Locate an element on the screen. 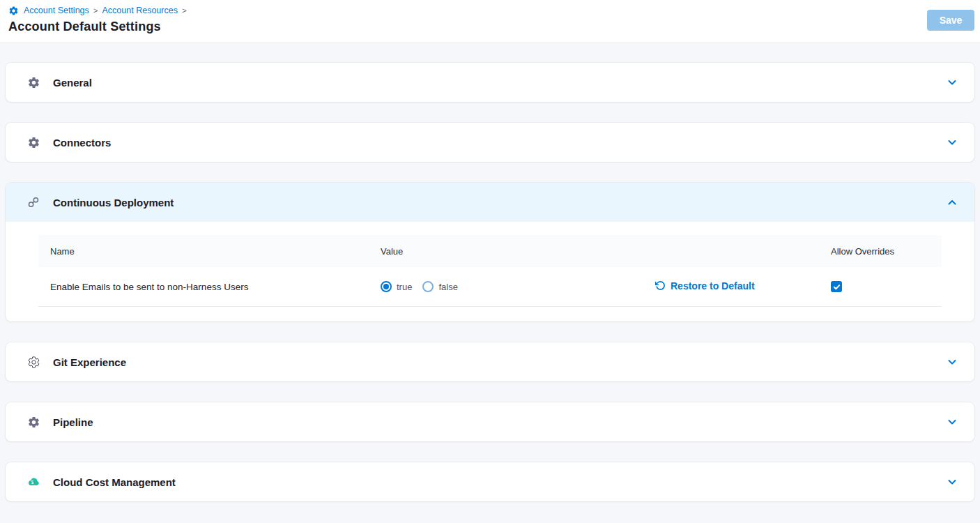 The image size is (980, 523). section-header-general: General is located at coordinates (490, 82).